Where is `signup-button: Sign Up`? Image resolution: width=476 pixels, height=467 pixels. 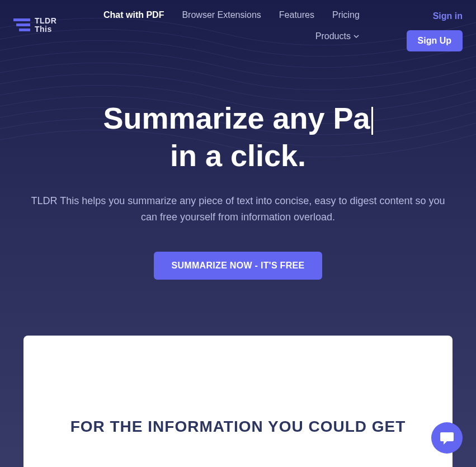
signup-button: Sign Up is located at coordinates (435, 41).